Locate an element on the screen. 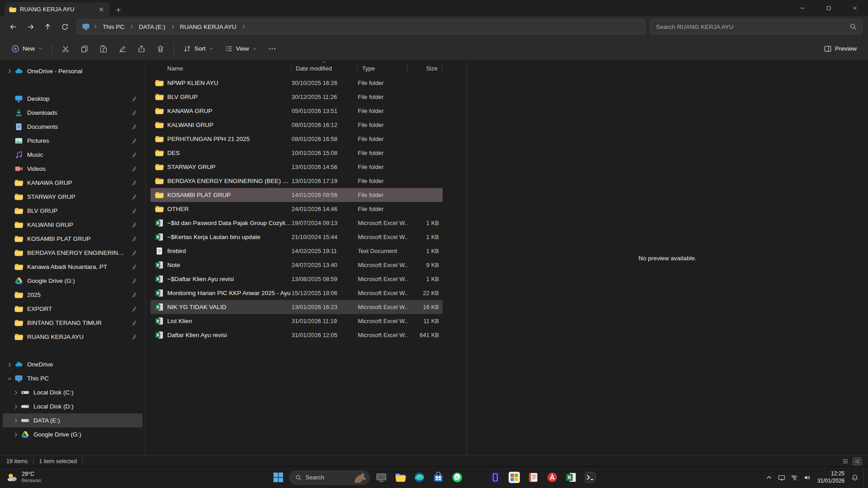 The height and width of the screenshot is (488, 868). red-a-app-icon is located at coordinates (552, 478).